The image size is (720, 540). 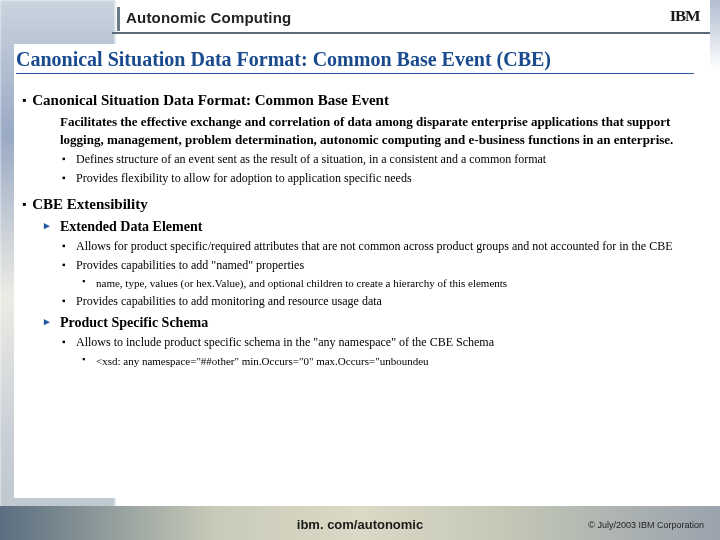 What do you see at coordinates (360, 524) in the screenshot?
I see `footer-url: ibm. com/autonomic` at bounding box center [360, 524].